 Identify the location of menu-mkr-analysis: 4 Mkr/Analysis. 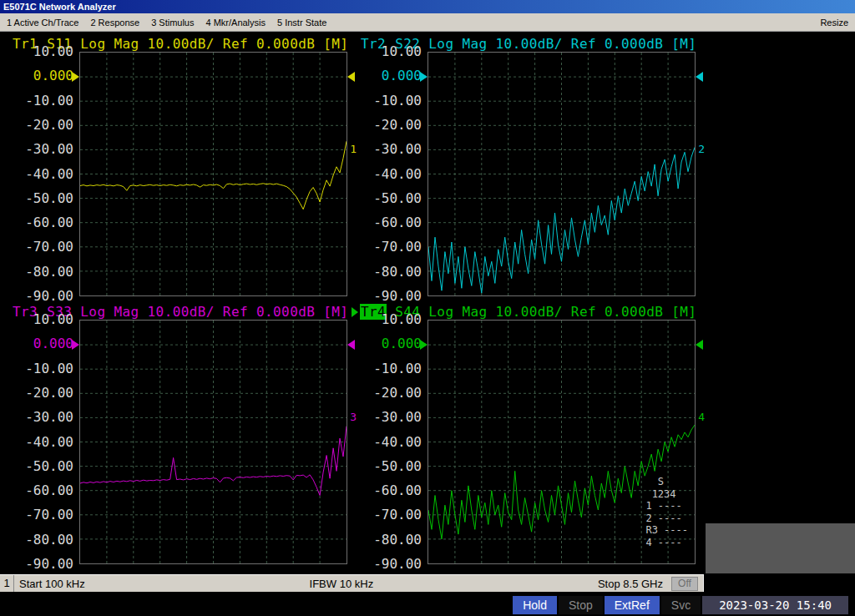
(235, 23).